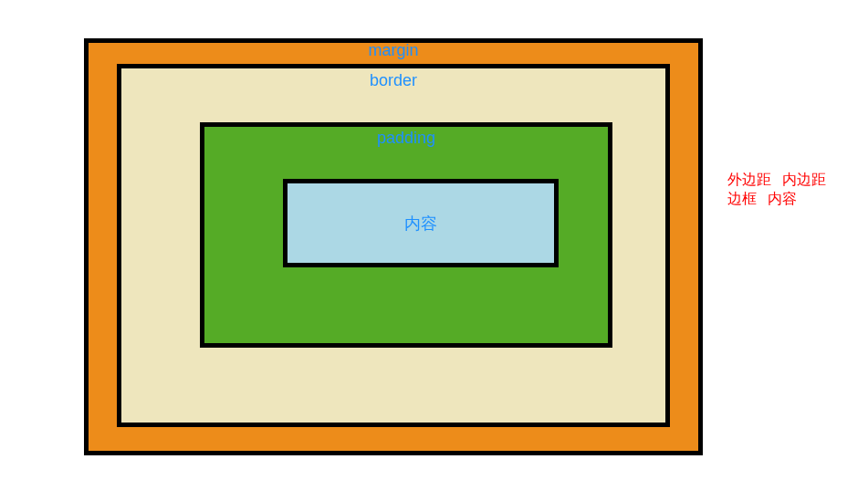  What do you see at coordinates (749, 179) in the screenshot?
I see `side-text-margin: 外边距` at bounding box center [749, 179].